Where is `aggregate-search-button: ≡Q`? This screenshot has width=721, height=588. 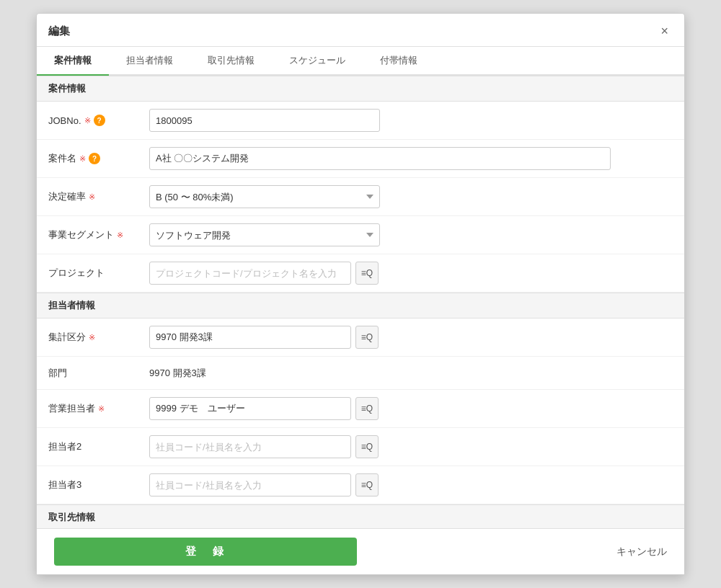
aggregate-search-button: ≡Q is located at coordinates (367, 337).